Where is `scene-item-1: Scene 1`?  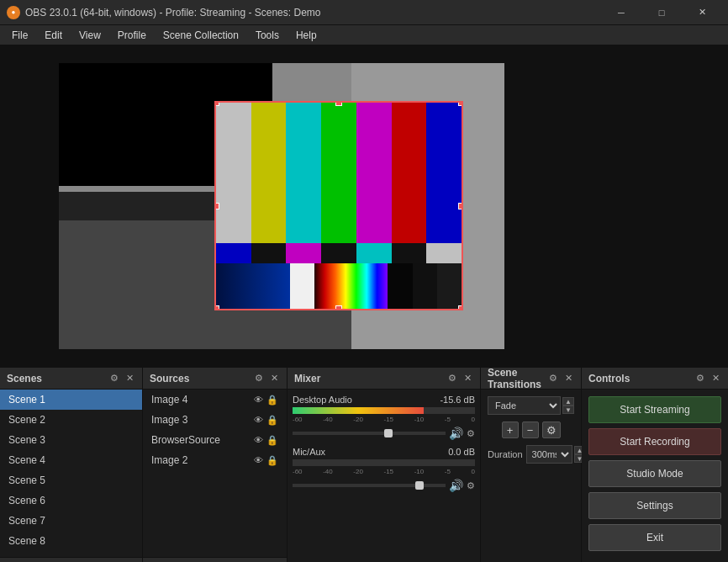 scene-item-1: Scene 1 is located at coordinates (71, 400).